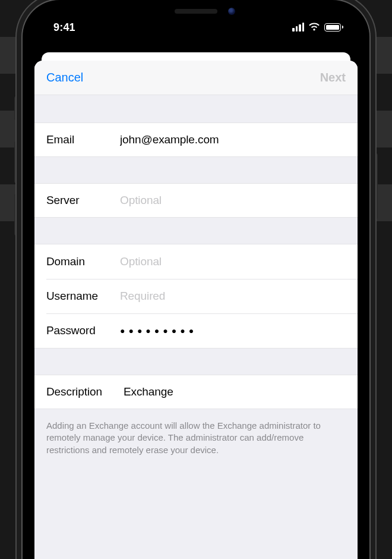  Describe the element at coordinates (196, 331) in the screenshot. I see `password-row: Password ●●●●●●●●●` at that location.